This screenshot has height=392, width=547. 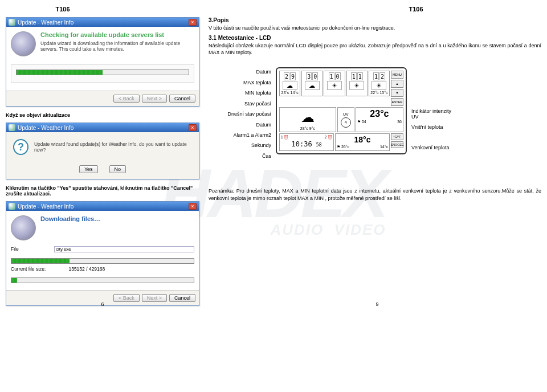 I want to click on forecast-cell: 10☀, so click(x=334, y=83).